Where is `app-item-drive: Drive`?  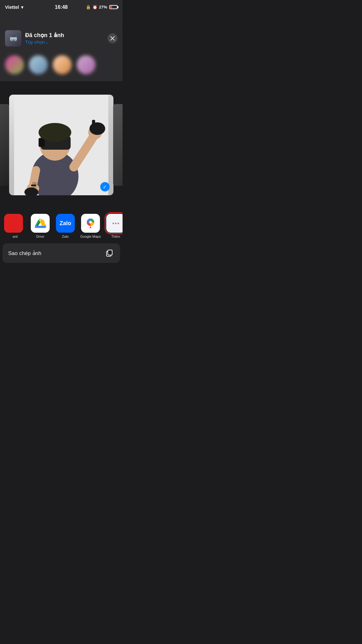
app-item-drive: Drive is located at coordinates (40, 226).